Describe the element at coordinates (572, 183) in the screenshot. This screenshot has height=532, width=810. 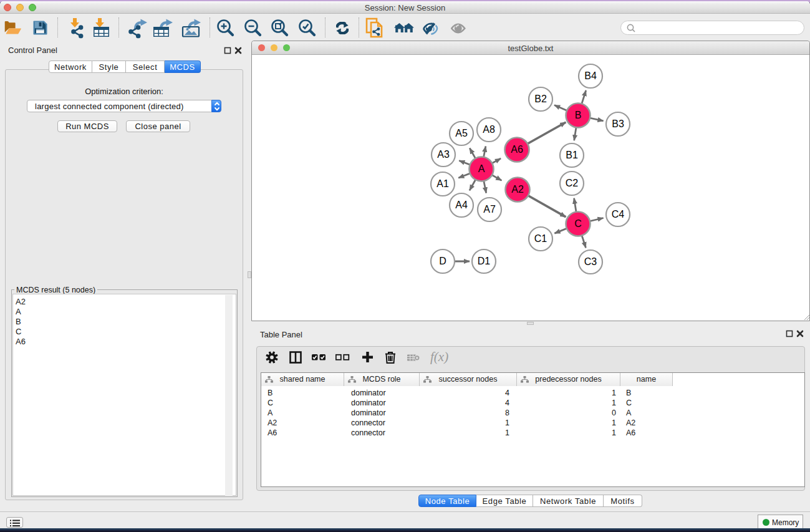
I see `svg-text: C2` at that location.